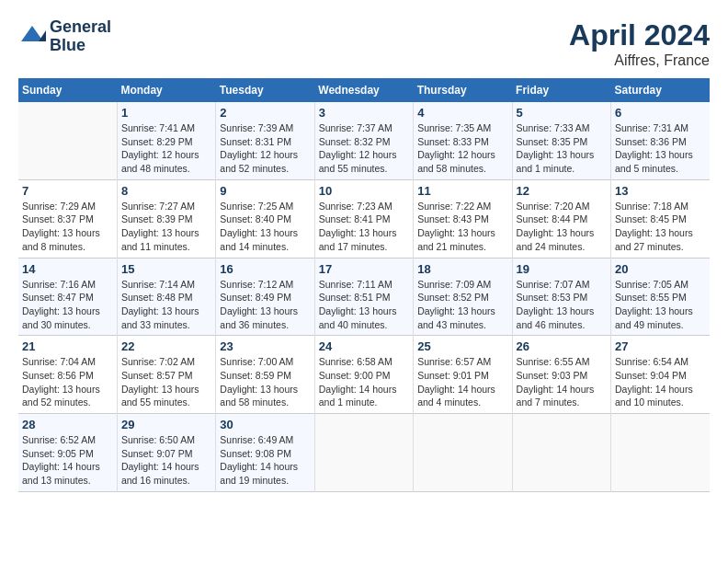 This screenshot has width=728, height=563. I want to click on day-number: 16, so click(265, 269).